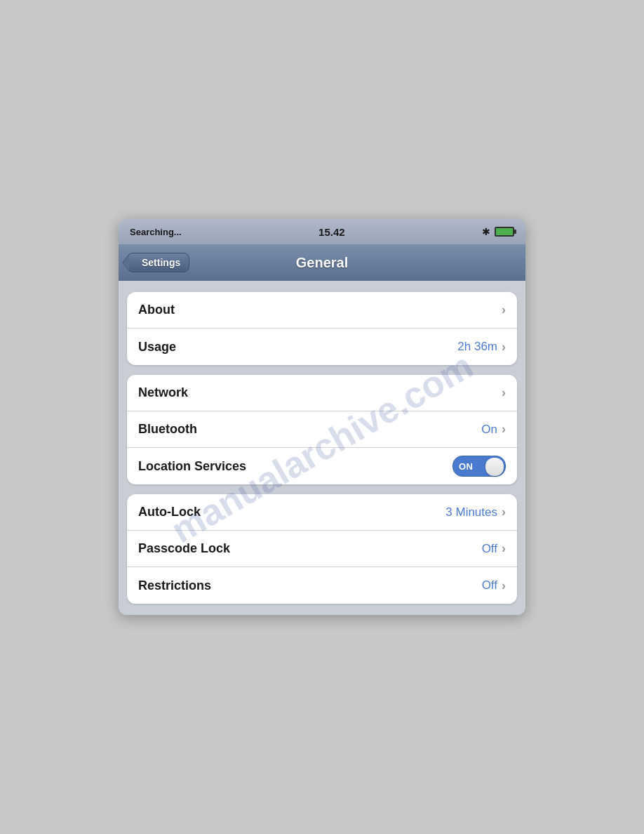 The height and width of the screenshot is (834, 644). I want to click on bluetooth-value: On, so click(490, 430).